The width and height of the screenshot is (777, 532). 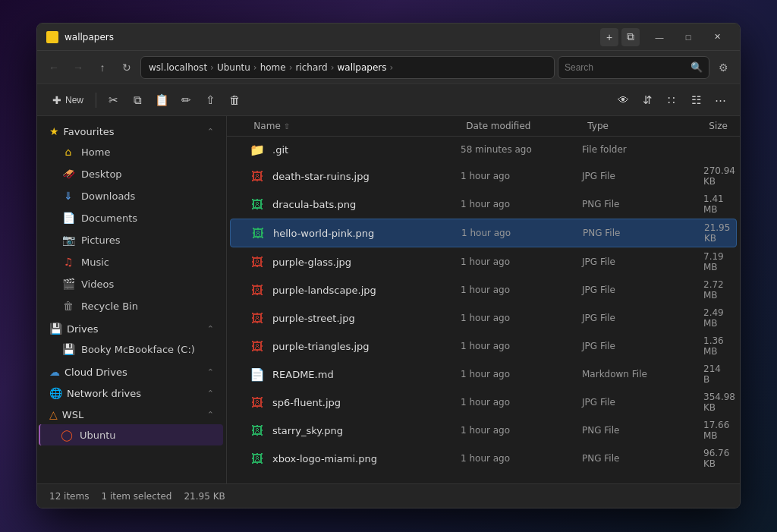 I want to click on drives-section: 💾 Drives ⌃ 💾 Booky McBookface (C:), so click(x=132, y=340).